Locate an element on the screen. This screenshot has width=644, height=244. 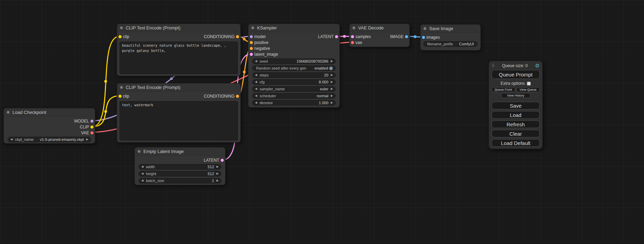
widget-steps: ◀ steps 20 ▶ is located at coordinates (294, 75).